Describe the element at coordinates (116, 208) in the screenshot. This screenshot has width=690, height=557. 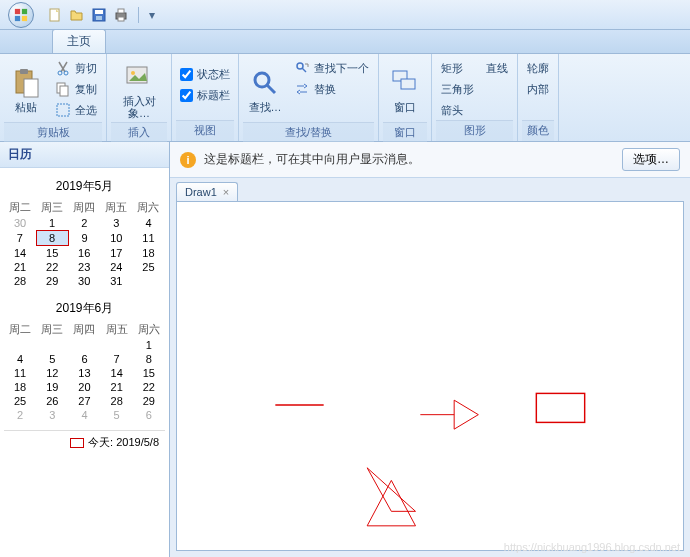
I see `calendar-dow: 周五` at that location.